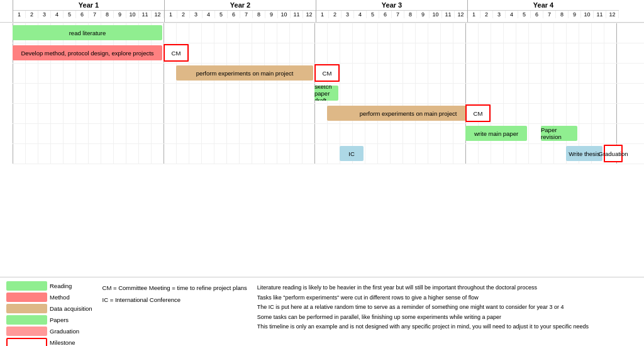 This screenshot has width=644, height=346. I want to click on legend-swatches: ReadingMethodData acquisitionPapersGradu…, so click(49, 313).